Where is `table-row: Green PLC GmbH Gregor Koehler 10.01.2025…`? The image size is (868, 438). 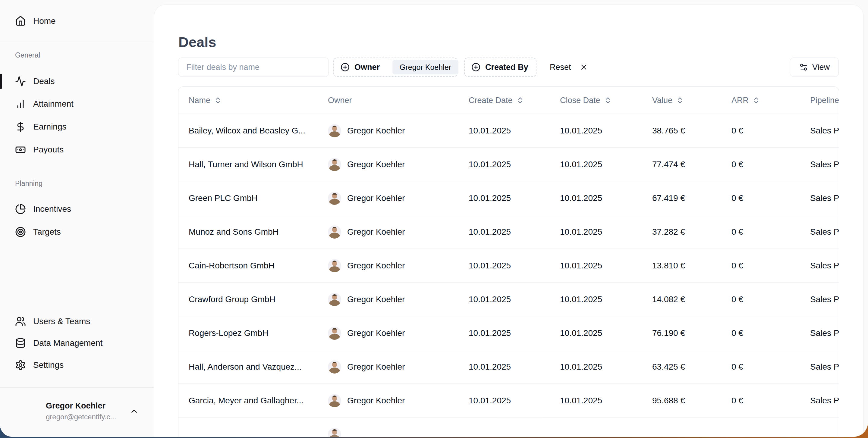 table-row: Green PLC GmbH Gregor Koehler 10.01.2025… is located at coordinates (509, 198).